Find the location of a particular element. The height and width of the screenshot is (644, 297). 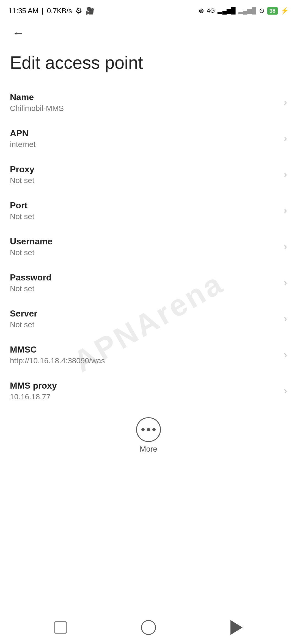

setting-value-username: Not set is located at coordinates (144, 253).